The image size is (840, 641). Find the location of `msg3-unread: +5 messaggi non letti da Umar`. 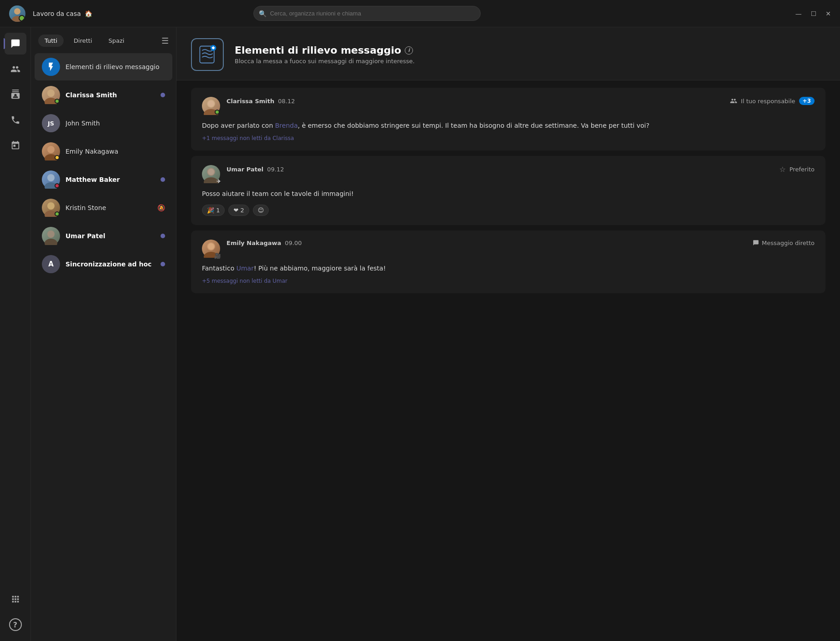

msg3-unread: +5 messaggi non letti da Umar is located at coordinates (508, 281).